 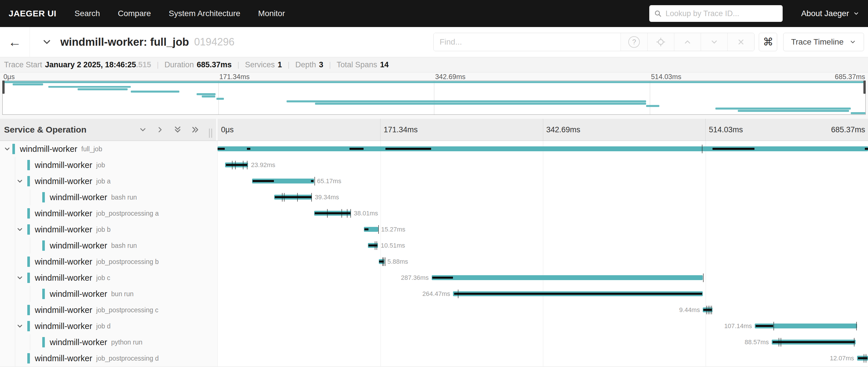 What do you see at coordinates (634, 42) in the screenshot?
I see `help-icon: ?` at bounding box center [634, 42].